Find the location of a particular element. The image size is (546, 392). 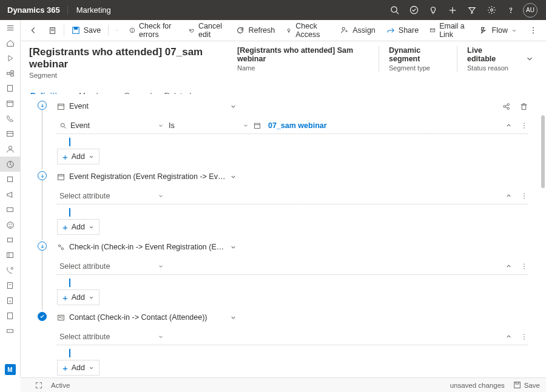

command-bar: Save Check for errors Cancel edit Refres… is located at coordinates (283, 30).